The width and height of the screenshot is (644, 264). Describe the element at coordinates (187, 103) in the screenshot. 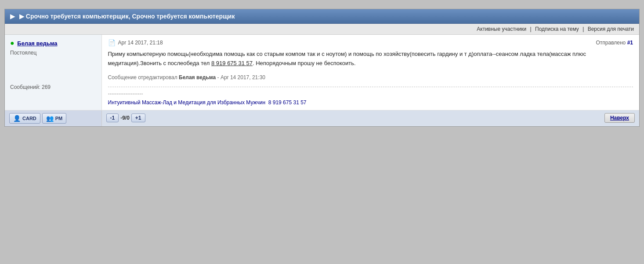

I see `sig-text: Интуитивный Массаж-Лад и Медитация для И…` at that location.